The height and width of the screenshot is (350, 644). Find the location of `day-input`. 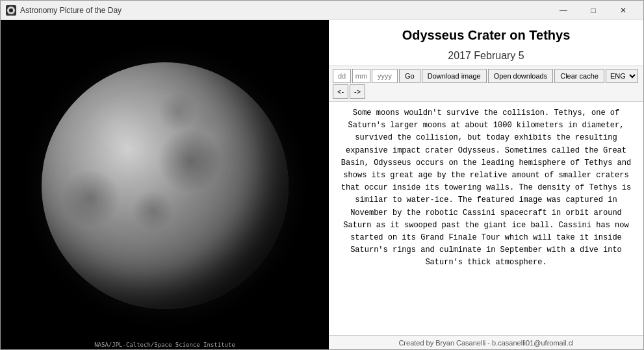

day-input is located at coordinates (342, 76).